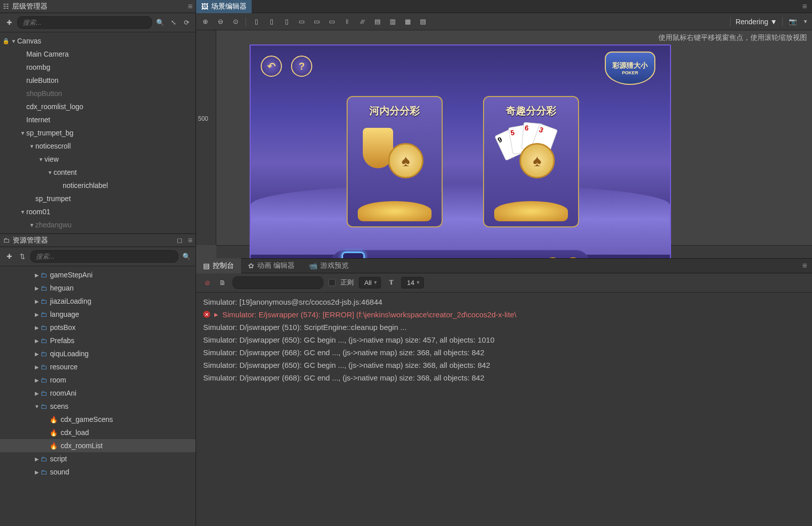 This screenshot has width=812, height=526. I want to click on hierarchy-search-input, so click(85, 22).